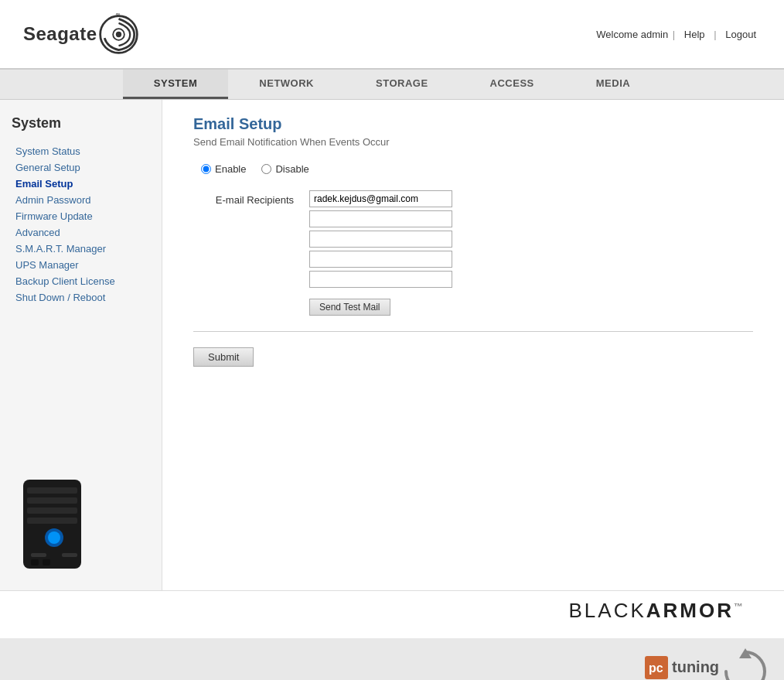  I want to click on sidebar-item-ups-manager: UPS Manager, so click(80, 265).